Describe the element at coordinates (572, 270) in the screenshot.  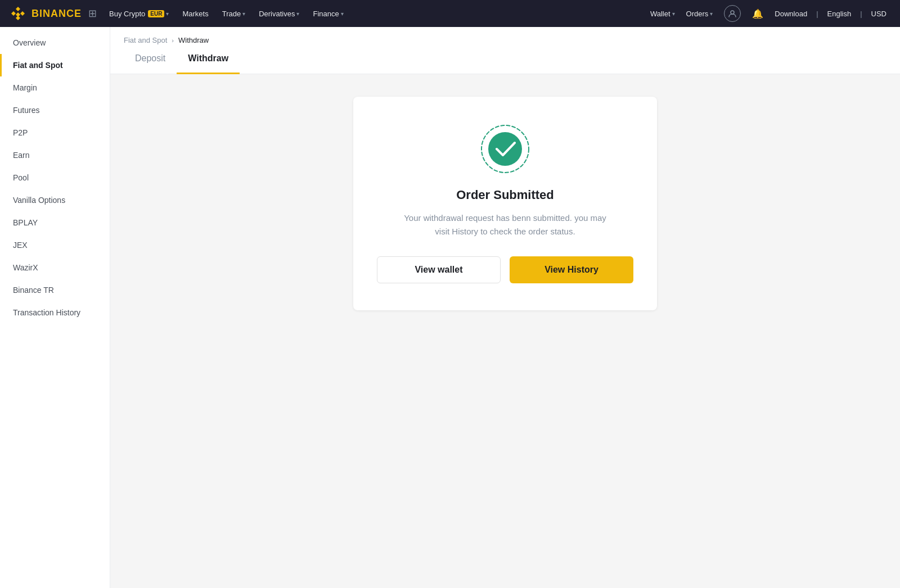
I see `view-history-button: View History` at that location.